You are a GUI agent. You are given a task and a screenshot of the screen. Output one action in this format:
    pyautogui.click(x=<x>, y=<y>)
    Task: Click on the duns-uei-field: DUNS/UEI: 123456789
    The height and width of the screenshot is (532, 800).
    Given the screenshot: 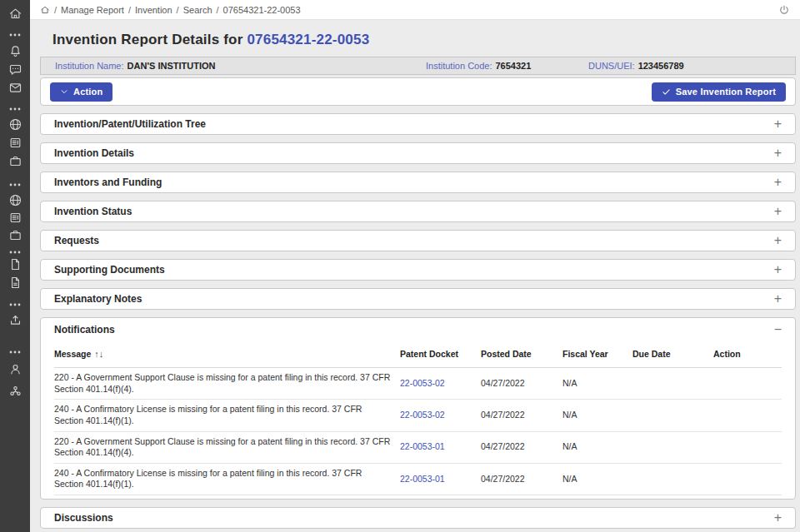 What is the action you would take?
    pyautogui.click(x=637, y=66)
    